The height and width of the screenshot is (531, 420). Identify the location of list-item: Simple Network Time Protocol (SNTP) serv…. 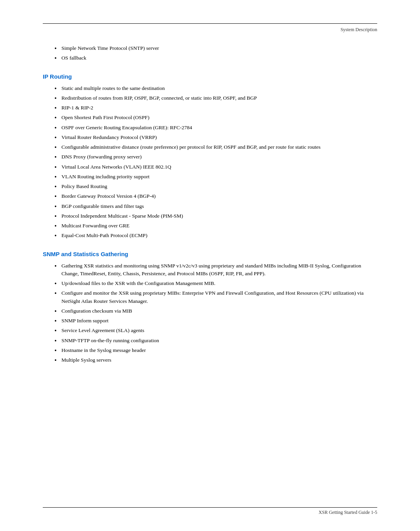
(216, 48).